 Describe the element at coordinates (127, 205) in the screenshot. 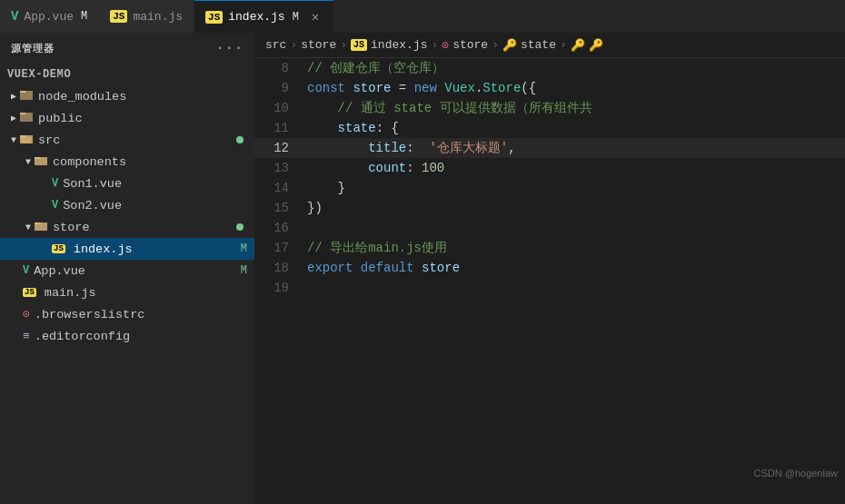

I see `tree-item-son2: V Son2.vue` at that location.